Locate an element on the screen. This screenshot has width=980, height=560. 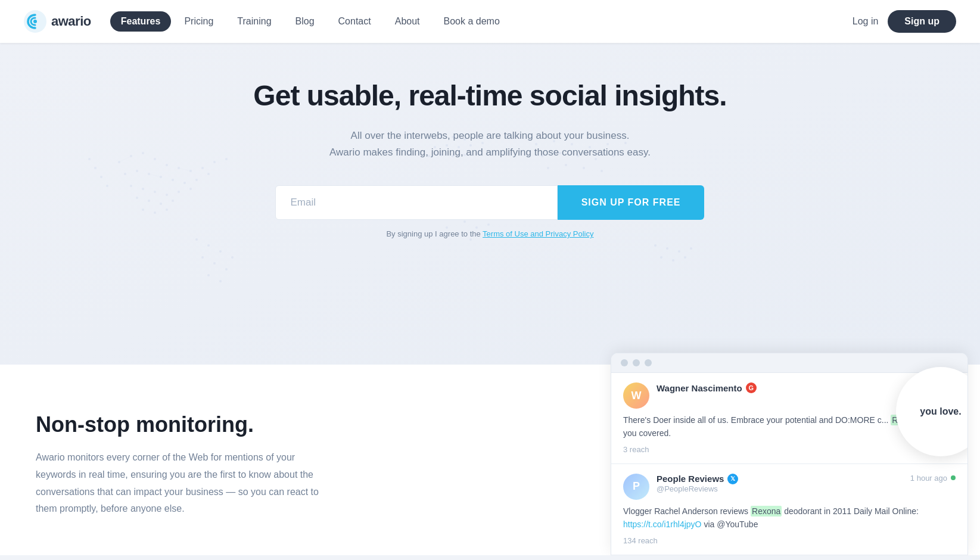
login-link: Log in is located at coordinates (866, 21).